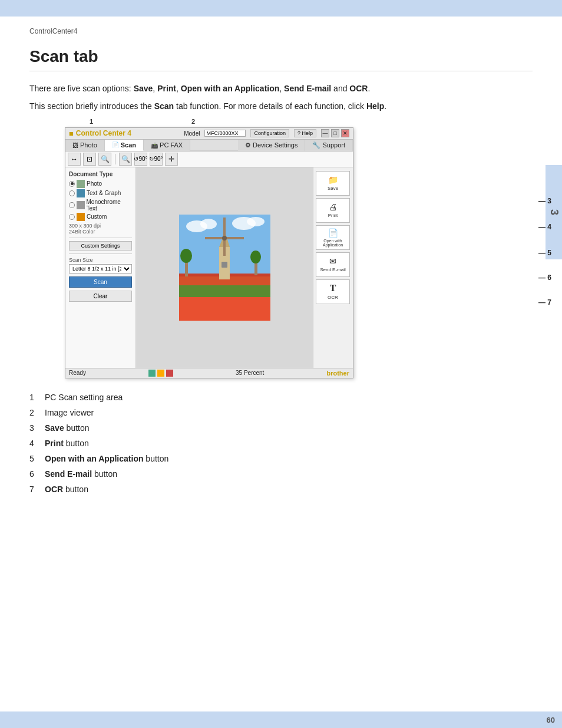  Describe the element at coordinates (333, 265) in the screenshot. I see `send-email-side-btn: ✉ Send E-mail` at that location.